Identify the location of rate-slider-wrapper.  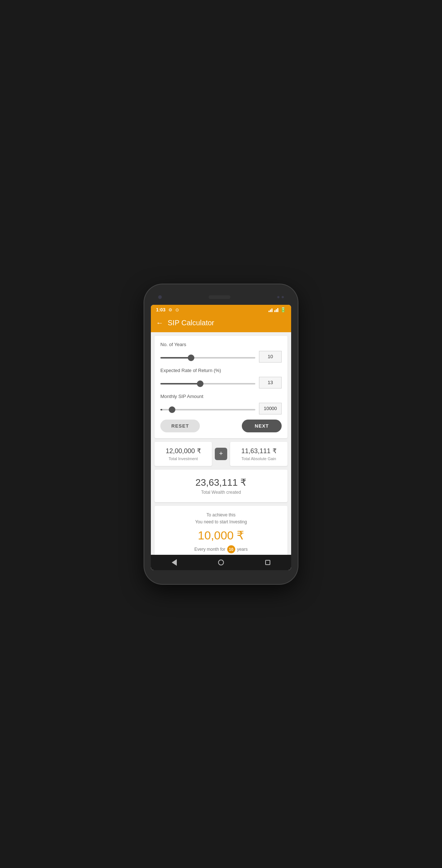
(208, 383).